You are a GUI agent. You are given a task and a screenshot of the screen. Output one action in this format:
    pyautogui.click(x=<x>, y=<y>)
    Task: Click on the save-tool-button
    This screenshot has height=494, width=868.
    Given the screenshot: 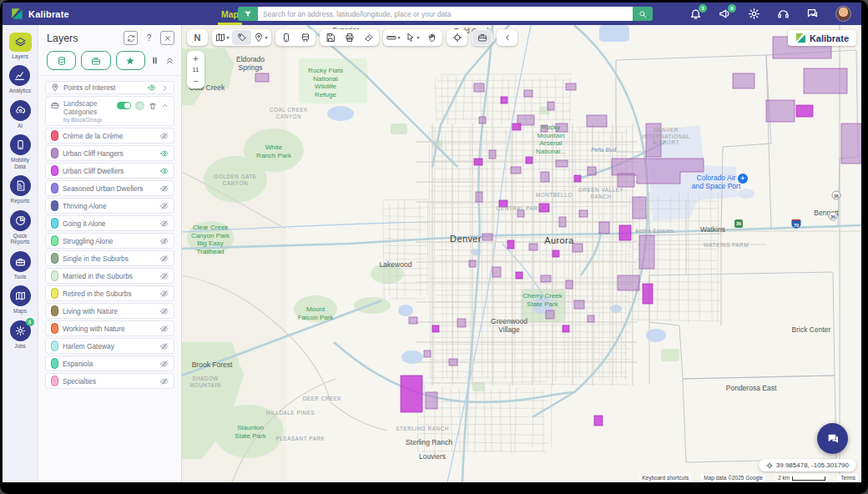 What is the action you would take?
    pyautogui.click(x=331, y=38)
    